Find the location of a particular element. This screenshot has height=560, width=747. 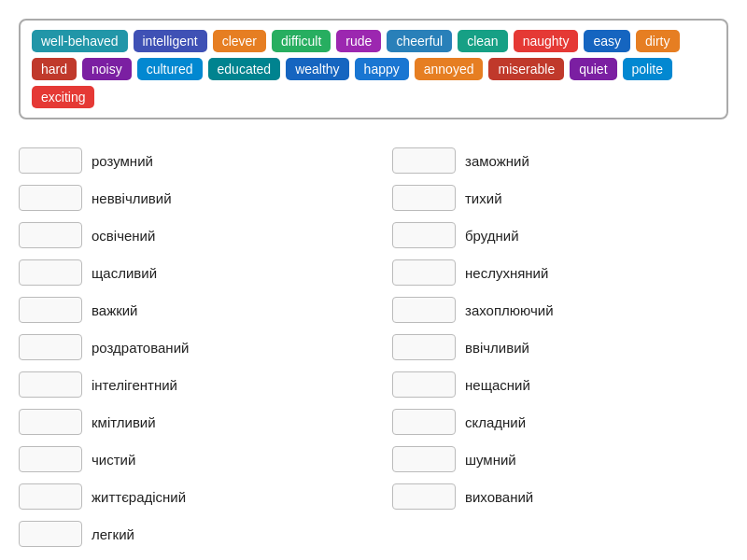

match-row-right-5: ввічливий is located at coordinates (560, 347).